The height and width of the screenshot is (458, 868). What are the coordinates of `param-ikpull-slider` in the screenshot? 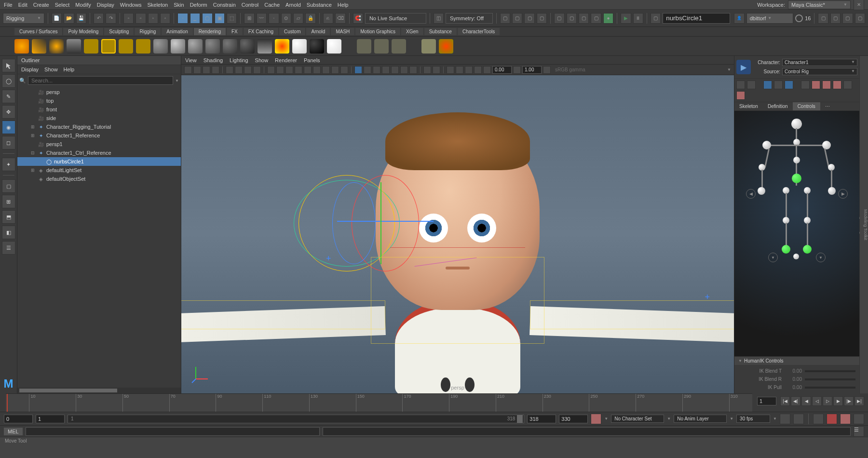 It's located at (830, 388).